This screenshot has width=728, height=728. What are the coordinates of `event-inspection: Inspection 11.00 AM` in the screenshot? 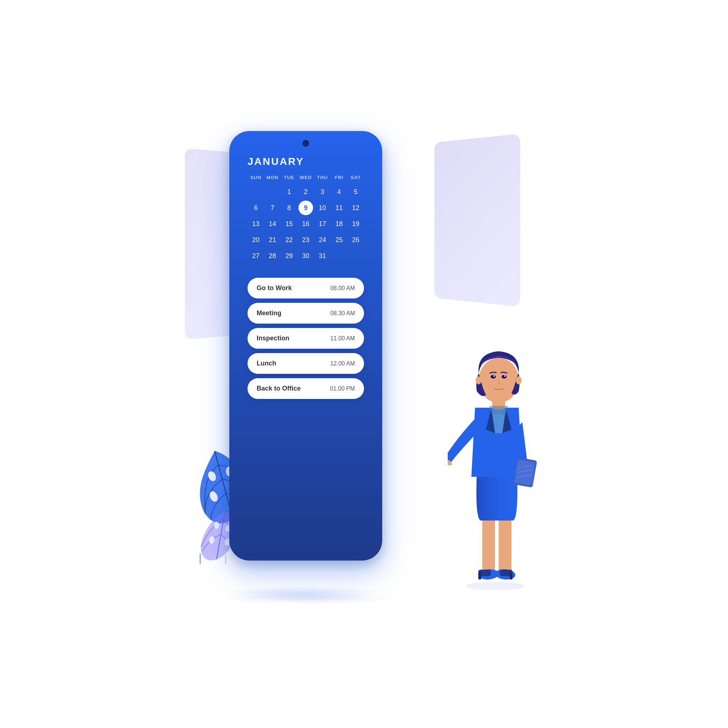 It's located at (306, 338).